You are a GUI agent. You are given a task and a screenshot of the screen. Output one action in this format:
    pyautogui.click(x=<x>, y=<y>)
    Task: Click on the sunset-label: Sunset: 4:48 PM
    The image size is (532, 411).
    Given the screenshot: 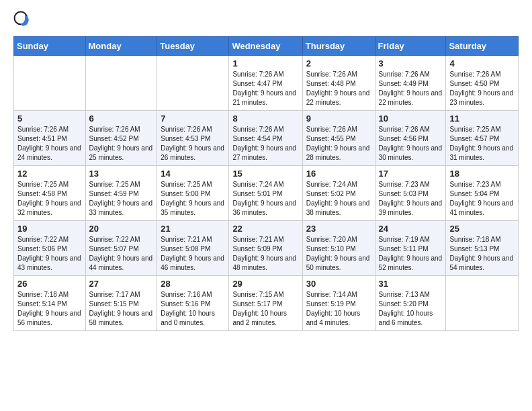 What is the action you would take?
    pyautogui.click(x=331, y=83)
    